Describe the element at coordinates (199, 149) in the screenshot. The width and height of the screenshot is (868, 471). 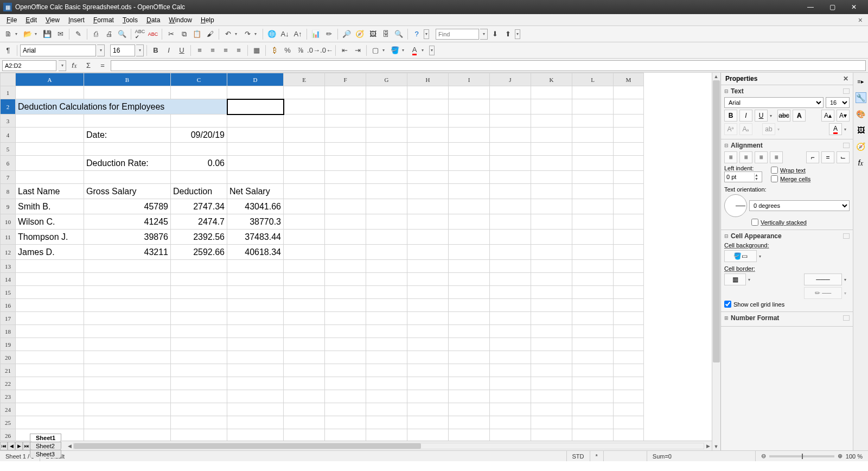
I see `cell-C5` at that location.